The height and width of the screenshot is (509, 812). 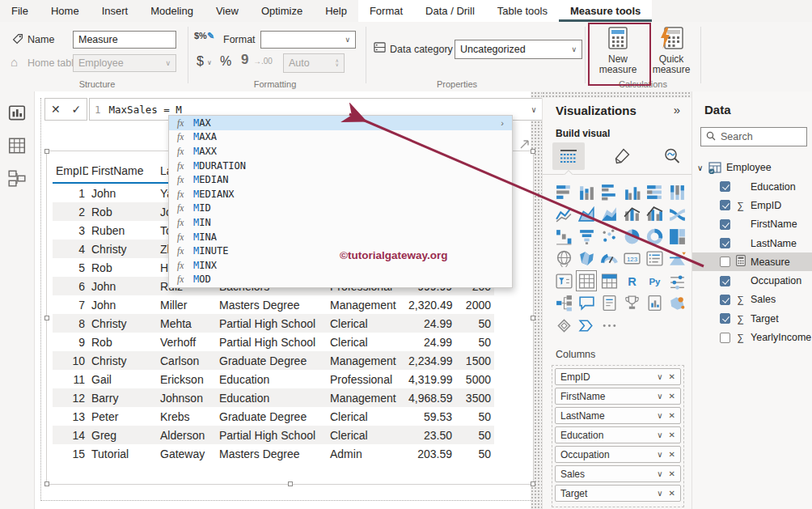 I want to click on visual-icon-matrix, so click(x=609, y=281).